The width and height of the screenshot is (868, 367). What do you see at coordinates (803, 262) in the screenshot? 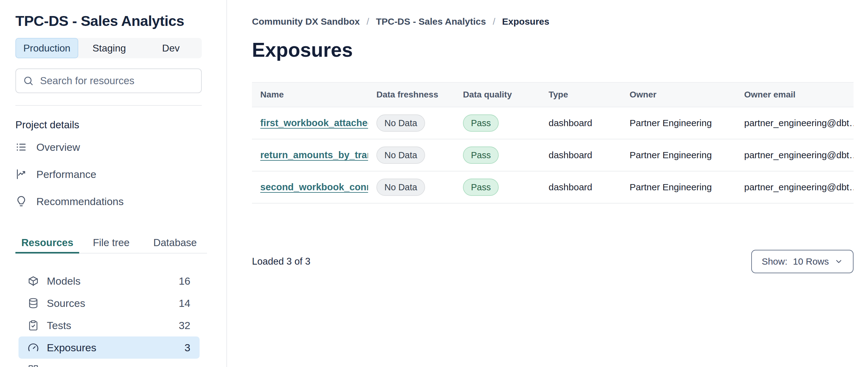
I see `rows-per-page-dropdown: Show: 10 Rows` at bounding box center [803, 262].